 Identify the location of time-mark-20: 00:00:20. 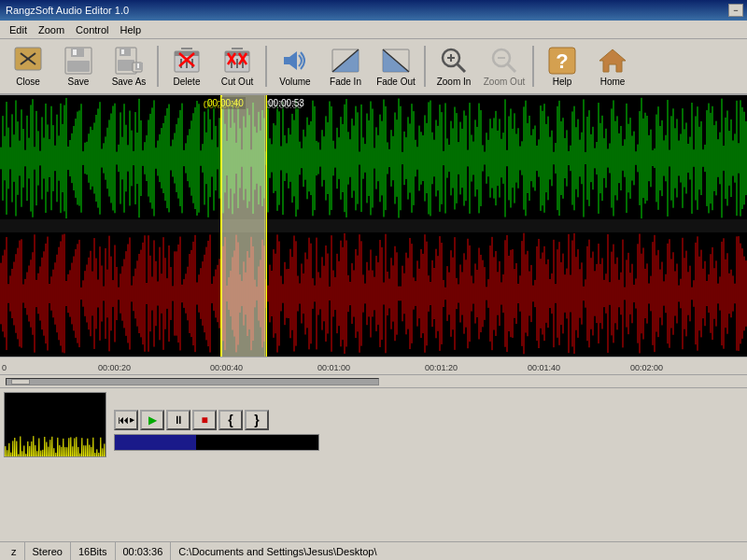
(114, 368).